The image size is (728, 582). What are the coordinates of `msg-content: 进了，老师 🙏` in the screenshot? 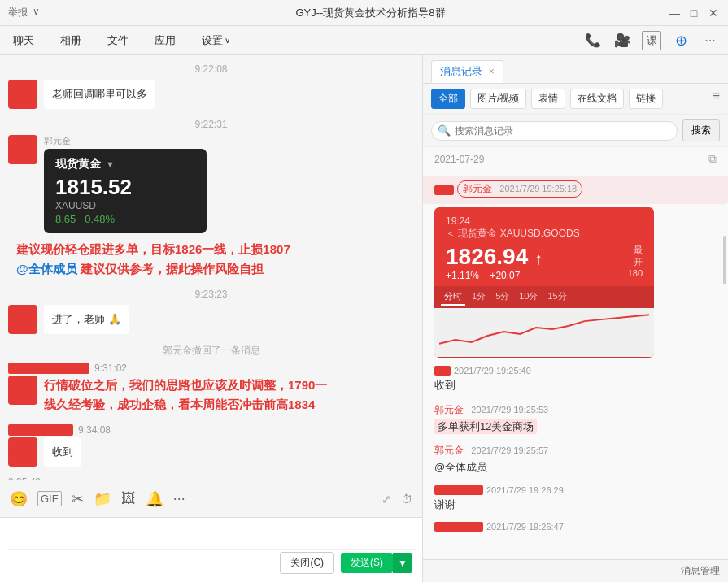 It's located at (86, 319).